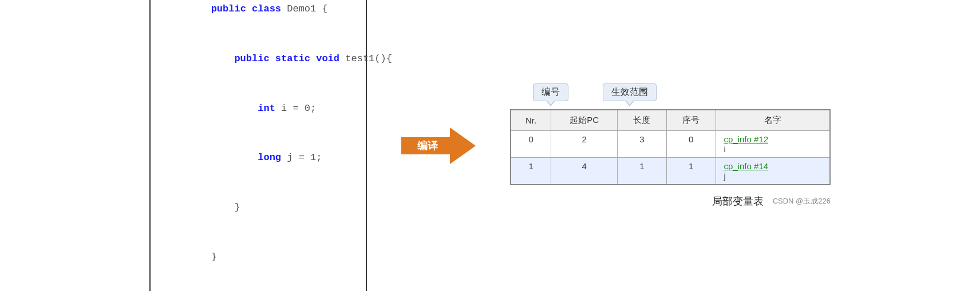 This screenshot has height=291, width=980. Describe the element at coordinates (746, 139) in the screenshot. I see `row0-name-link: cp_info #12` at that location.